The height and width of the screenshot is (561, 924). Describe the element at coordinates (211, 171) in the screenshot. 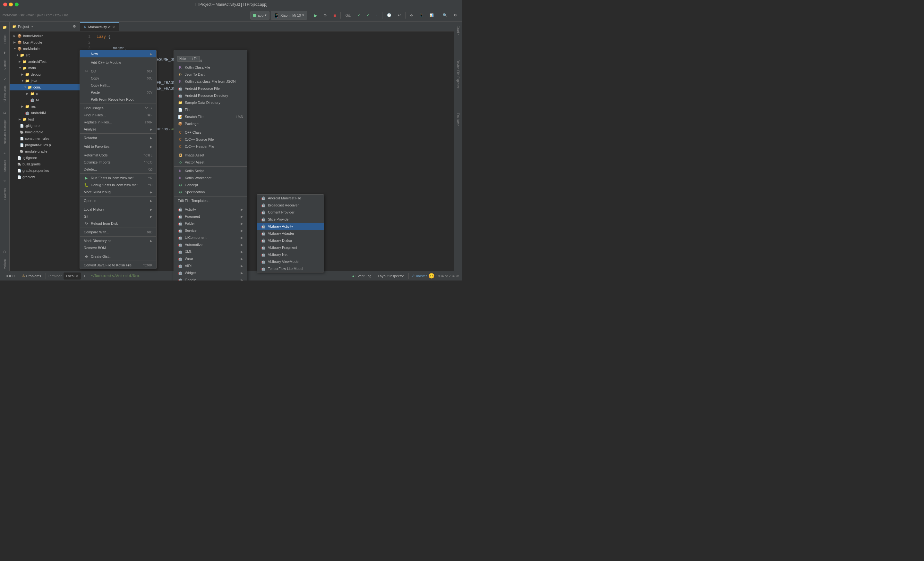

I see `new-kotlin-script: K Kotlin Script` at that location.